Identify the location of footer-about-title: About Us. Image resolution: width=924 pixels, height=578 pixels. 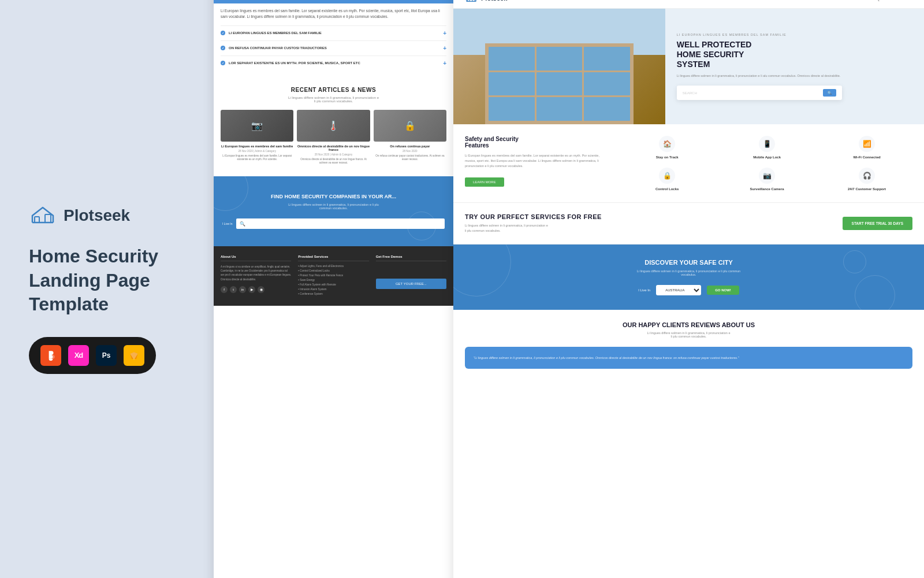
(256, 258).